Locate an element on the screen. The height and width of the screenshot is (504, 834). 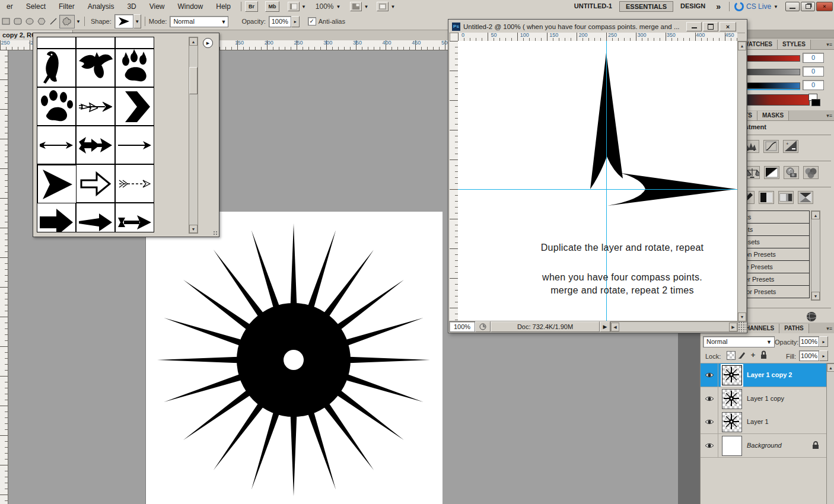
layer-row-layer-1: Layer 1 is located at coordinates (763, 422).